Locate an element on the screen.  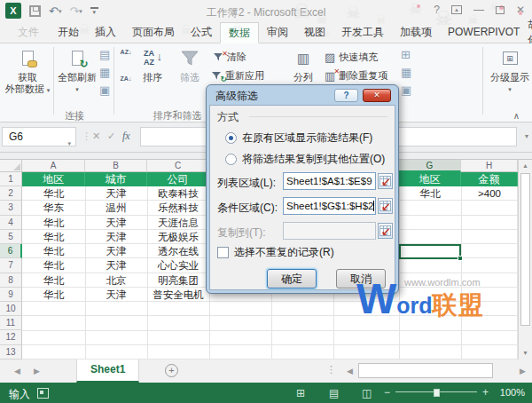
clear-filter-button: ✕ 清除 is located at coordinates (230, 57).